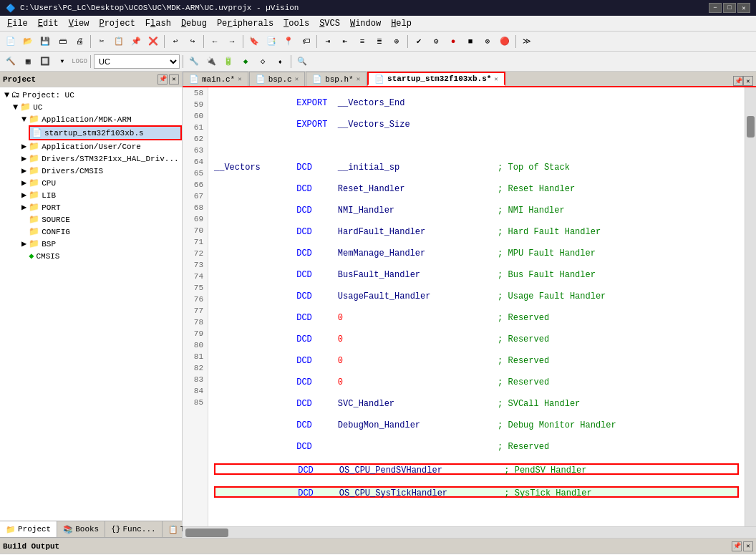 The width and height of the screenshot is (756, 555). I want to click on more-btn: ≫, so click(527, 42).